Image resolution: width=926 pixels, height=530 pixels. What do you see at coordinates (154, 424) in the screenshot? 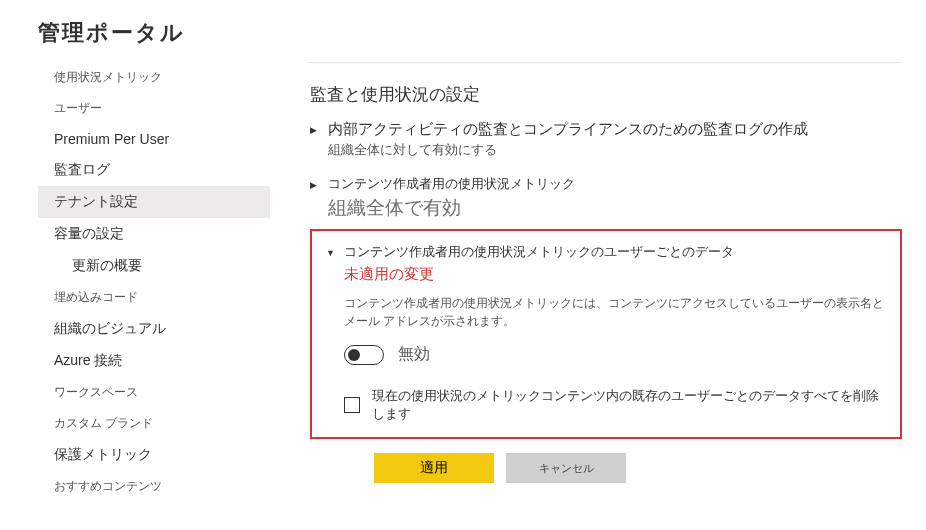
I see `sidebar-item-11: カスタム ブランド` at bounding box center [154, 424].